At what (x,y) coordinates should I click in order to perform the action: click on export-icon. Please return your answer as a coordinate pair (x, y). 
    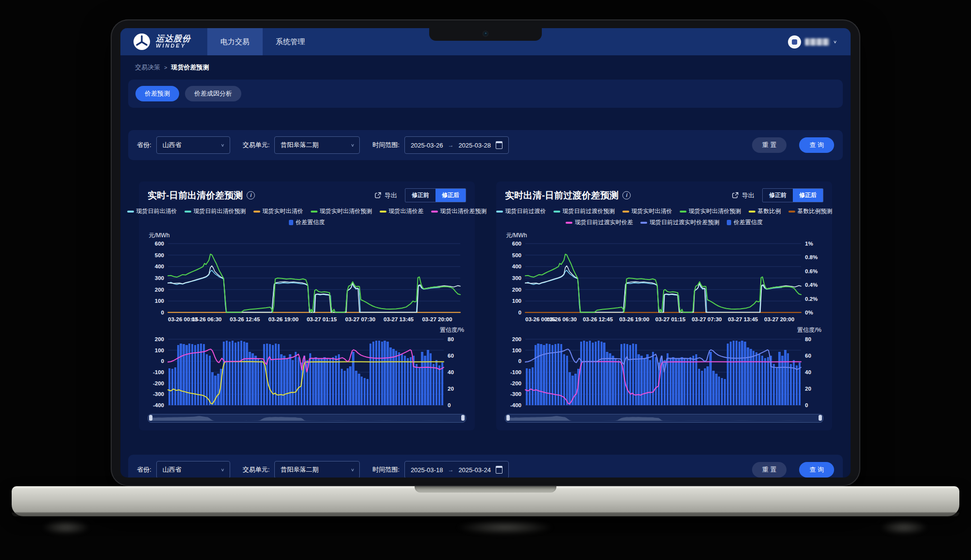
    Looking at the image, I should click on (735, 195).